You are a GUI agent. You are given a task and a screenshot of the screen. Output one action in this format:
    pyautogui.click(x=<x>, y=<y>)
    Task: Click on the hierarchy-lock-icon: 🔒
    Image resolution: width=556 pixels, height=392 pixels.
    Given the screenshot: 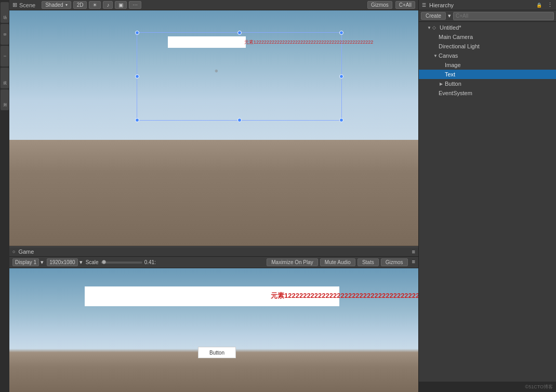 What is the action you would take?
    pyautogui.click(x=539, y=5)
    